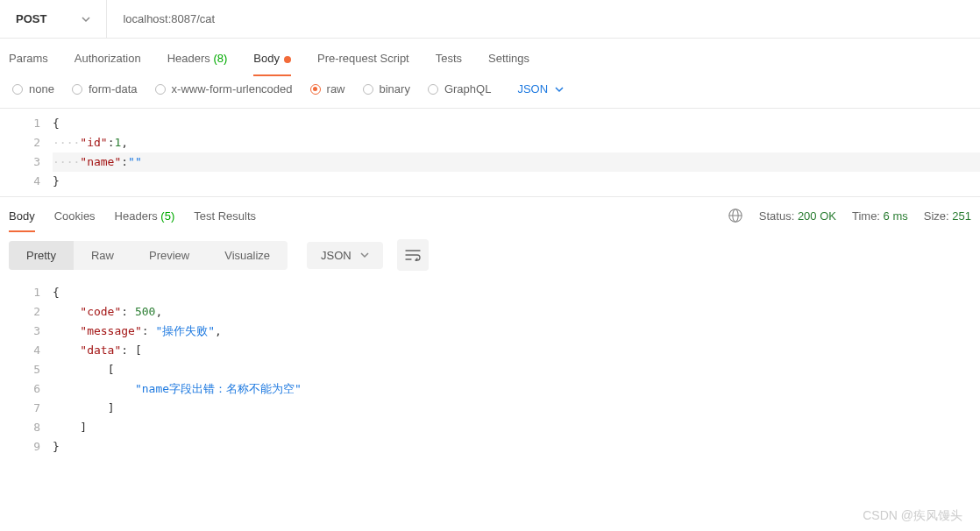 Image resolution: width=980 pixels, height=531 pixels. I want to click on view-tab-pretty: Pretty, so click(41, 256).